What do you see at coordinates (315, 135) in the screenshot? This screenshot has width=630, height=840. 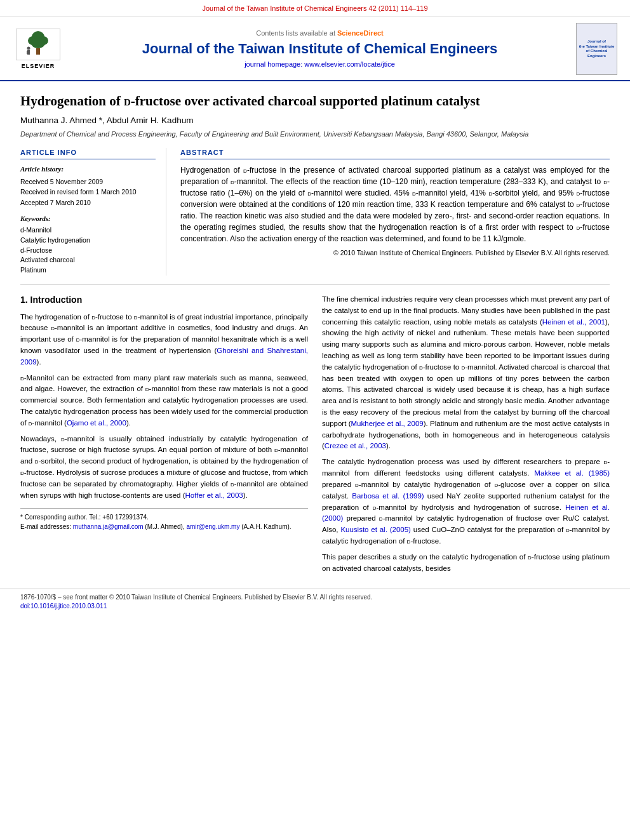 I see `affiliation: Department of Chemical and Process Engin…` at bounding box center [315, 135].